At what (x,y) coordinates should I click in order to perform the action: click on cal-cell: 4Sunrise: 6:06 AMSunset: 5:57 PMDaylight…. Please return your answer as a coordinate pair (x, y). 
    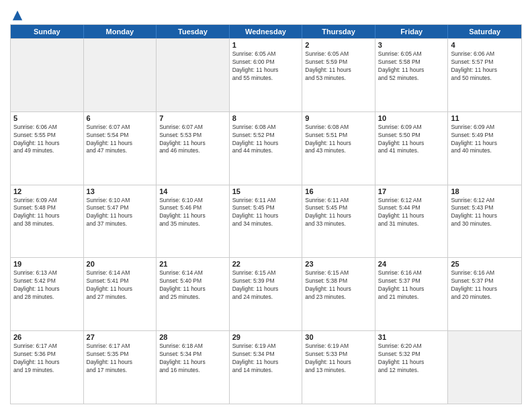
    Looking at the image, I should click on (485, 75).